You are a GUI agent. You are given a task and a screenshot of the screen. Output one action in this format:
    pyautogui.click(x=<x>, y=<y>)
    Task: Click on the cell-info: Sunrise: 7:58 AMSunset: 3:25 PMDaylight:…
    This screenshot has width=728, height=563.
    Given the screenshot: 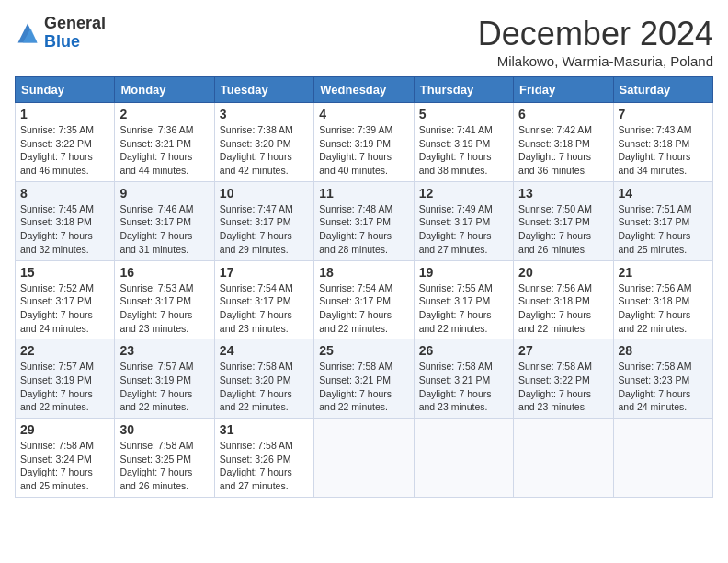 What is the action you would take?
    pyautogui.click(x=156, y=465)
    